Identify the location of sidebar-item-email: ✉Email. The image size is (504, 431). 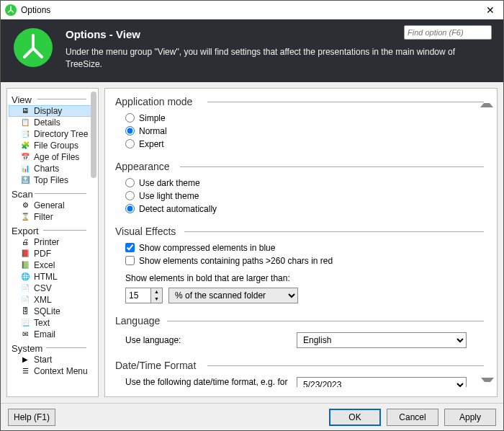
(53, 334).